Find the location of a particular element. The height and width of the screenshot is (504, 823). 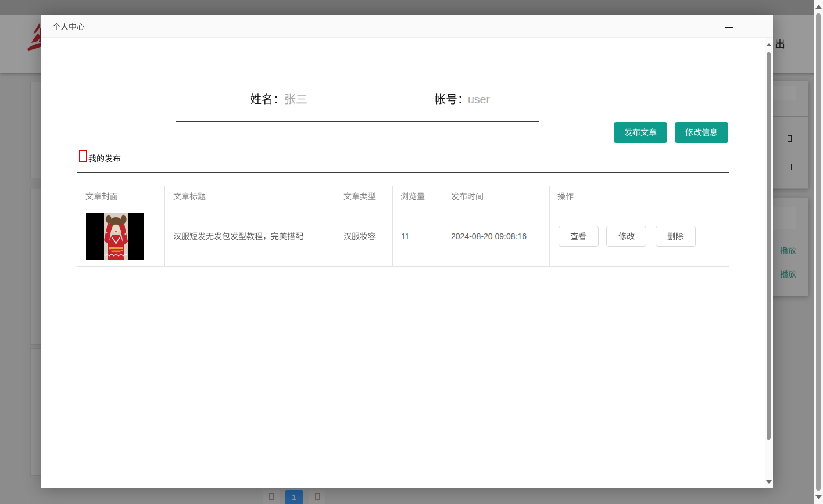

svg-text: 2024-08-20 09:08:16 is located at coordinates (489, 236).